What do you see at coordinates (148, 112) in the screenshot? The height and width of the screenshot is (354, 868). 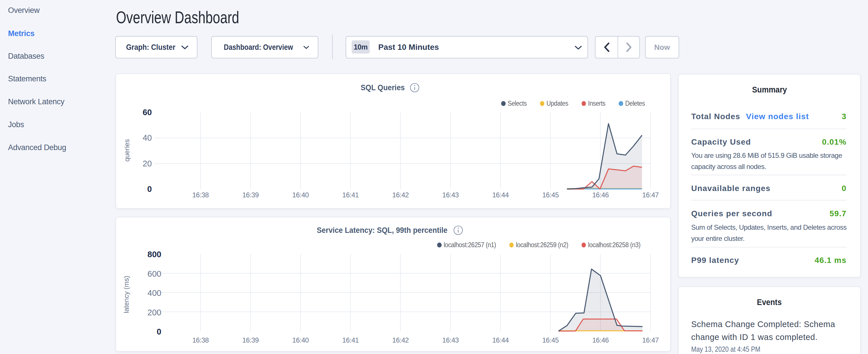 I see `svg-text: 60` at bounding box center [148, 112].